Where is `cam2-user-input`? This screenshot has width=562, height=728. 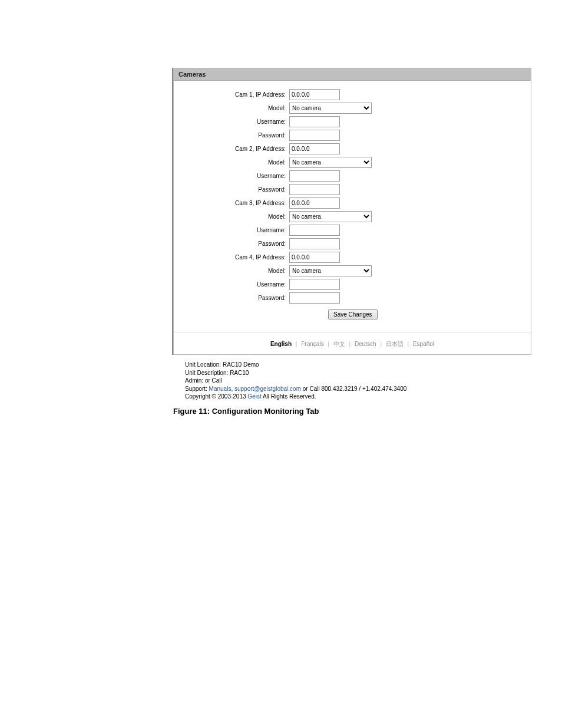
cam2-user-input is located at coordinates (315, 176).